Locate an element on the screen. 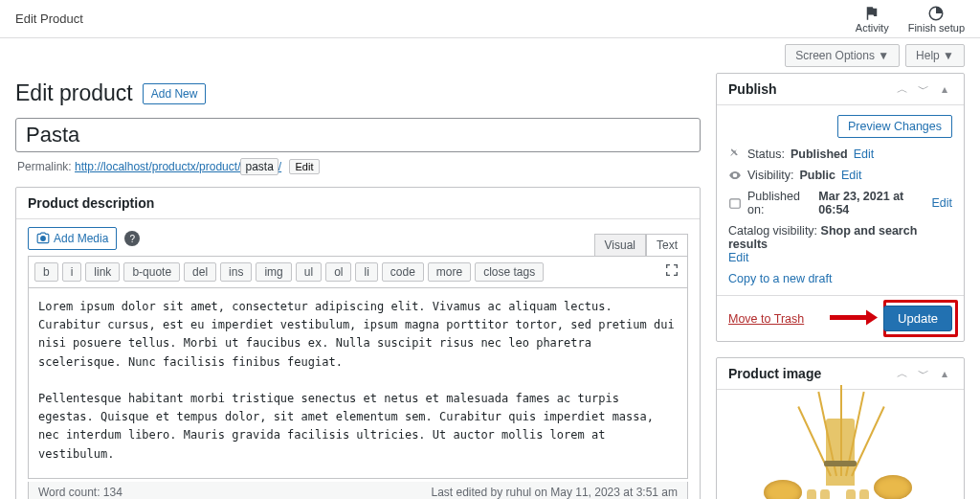 Image resolution: width=980 pixels, height=499 pixels. published-on-row: Published on: Mar 23, 2021 at 06:54 Edit is located at coordinates (840, 203).